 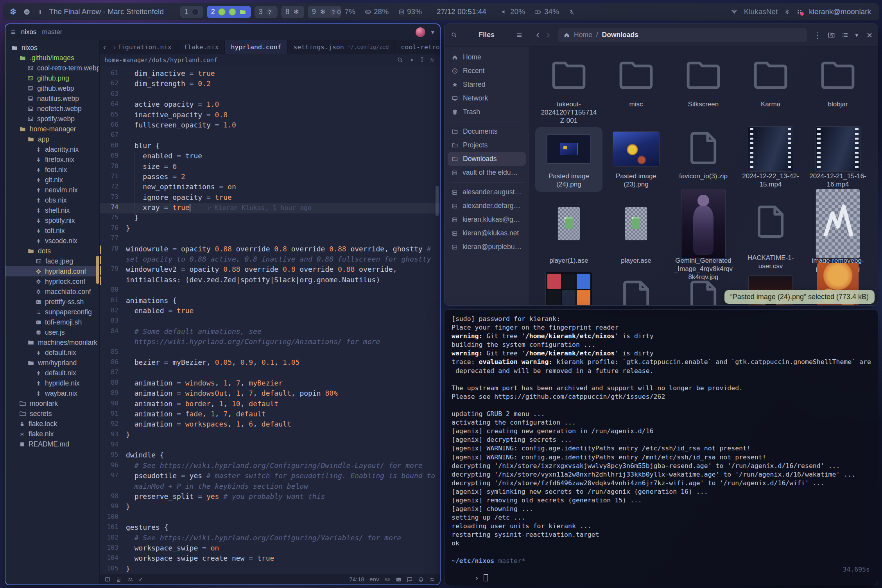 What do you see at coordinates (683, 35) in the screenshot?
I see `path-bar: Home / Downloads` at bounding box center [683, 35].